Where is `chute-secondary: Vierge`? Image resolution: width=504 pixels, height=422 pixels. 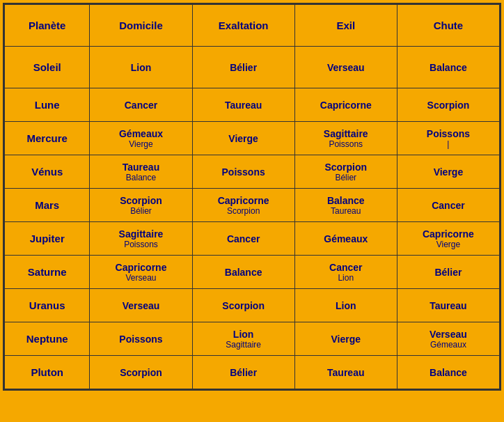 chute-secondary: Vierge is located at coordinates (448, 244).